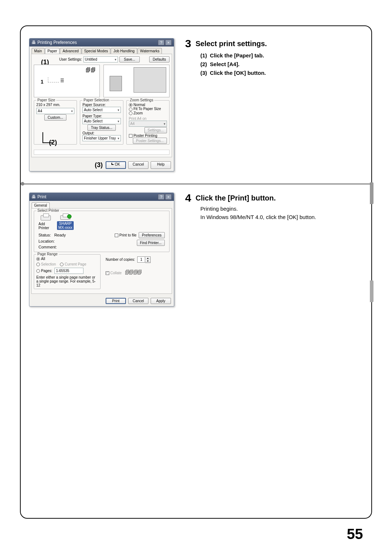 This screenshot has height=555, width=392. Describe the element at coordinates (69, 271) in the screenshot. I see `pages-input: 1-65535` at that location.